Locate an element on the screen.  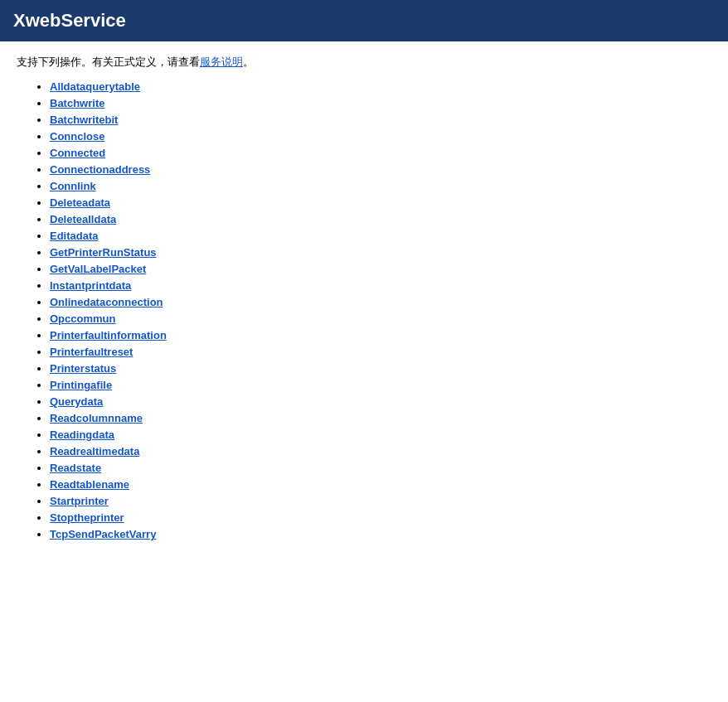
operation-link: Readstate is located at coordinates (75, 467).